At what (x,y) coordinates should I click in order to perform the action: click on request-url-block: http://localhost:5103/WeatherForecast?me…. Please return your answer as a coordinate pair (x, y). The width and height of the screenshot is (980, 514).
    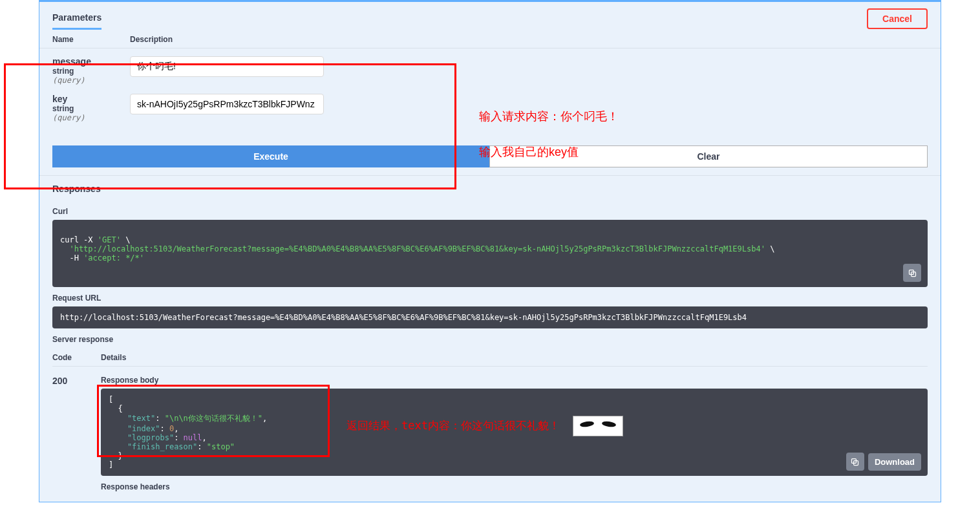
    Looking at the image, I should click on (490, 317).